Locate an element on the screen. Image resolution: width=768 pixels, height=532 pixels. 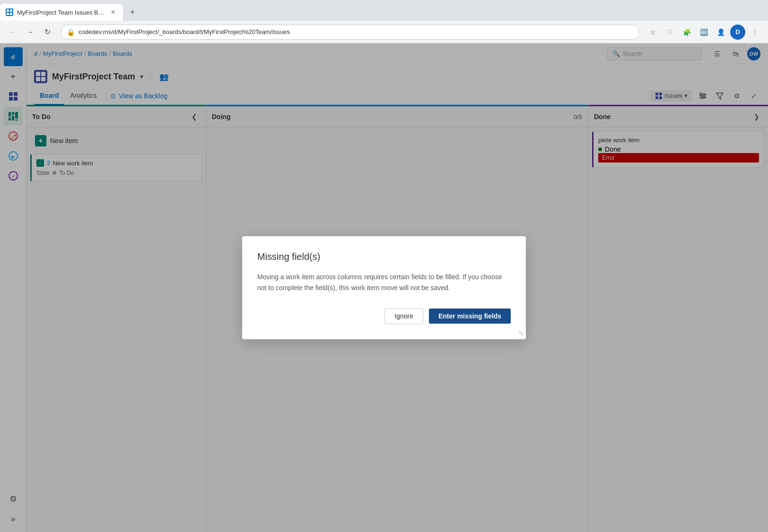
ignore-button: Ignore is located at coordinates (404, 316).